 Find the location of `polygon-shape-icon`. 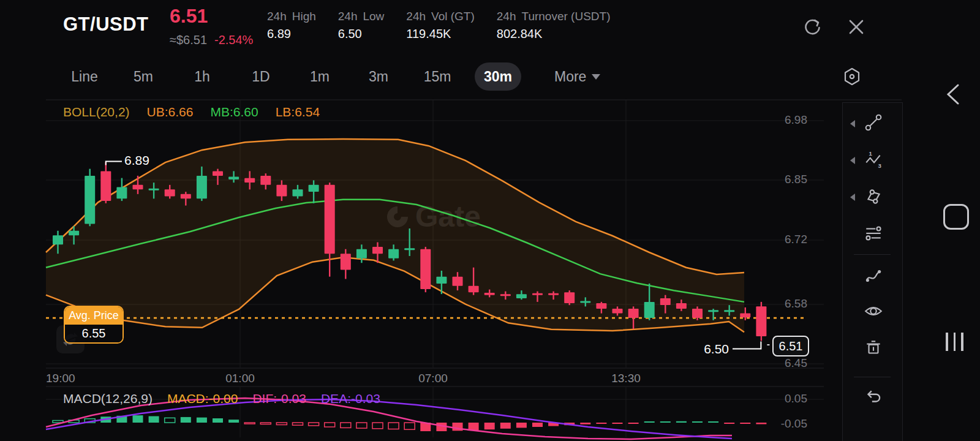

polygon-shape-icon is located at coordinates (873, 196).